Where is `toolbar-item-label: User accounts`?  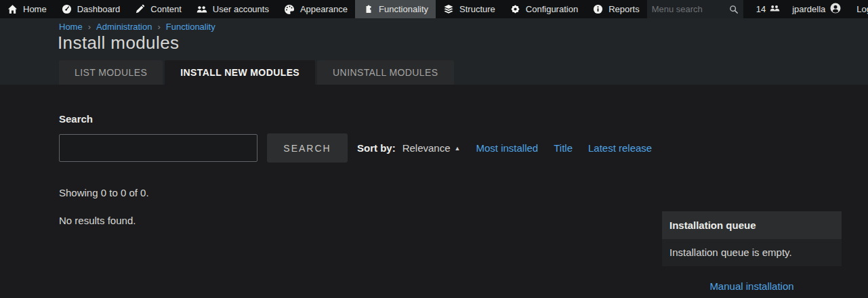
toolbar-item-label: User accounts is located at coordinates (241, 9).